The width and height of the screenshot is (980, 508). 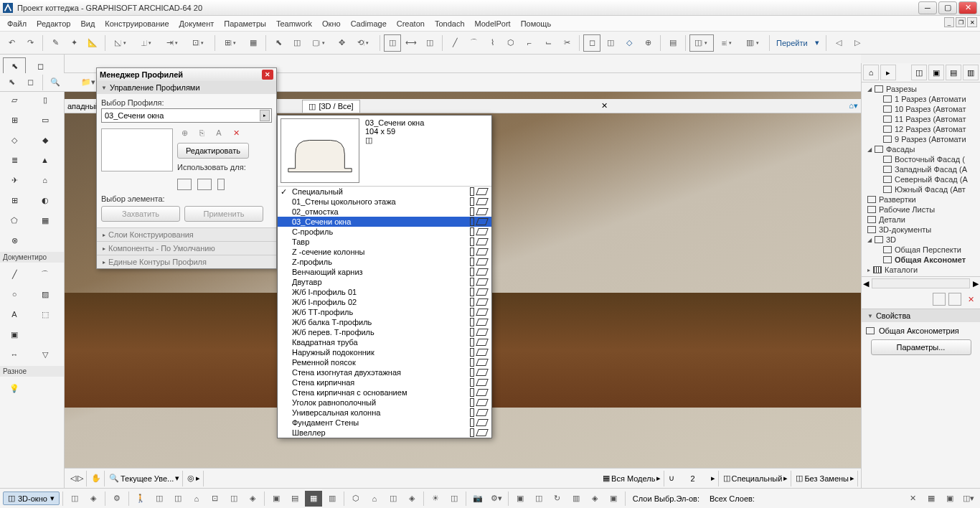 What do you see at coordinates (604, 106) in the screenshot?
I see `tab-close-button: ✕` at bounding box center [604, 106].